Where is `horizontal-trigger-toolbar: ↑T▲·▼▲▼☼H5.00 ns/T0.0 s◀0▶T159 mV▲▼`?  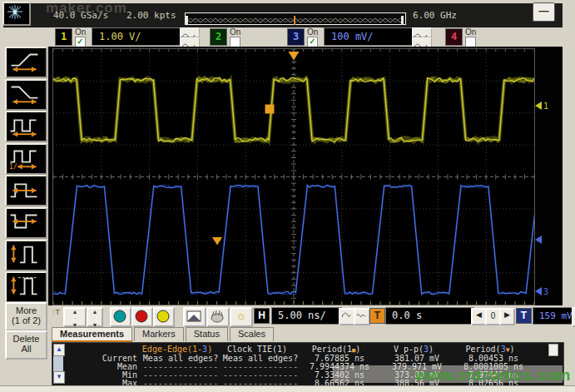 horizontal-trigger-toolbar: ↑T▲·▼▲▼☼H5.00 ns/T0.0 s◀0▶T159 mV▲▼ is located at coordinates (311, 316).